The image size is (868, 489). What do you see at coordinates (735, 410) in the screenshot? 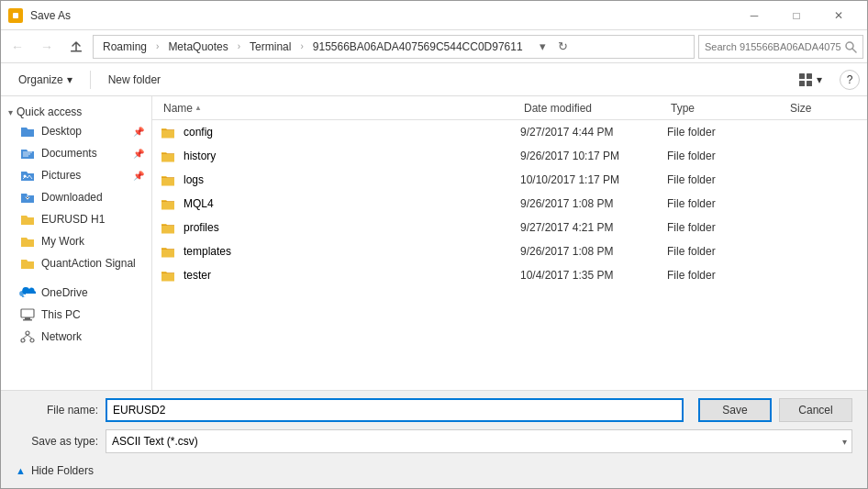
I see `save-button: Save` at bounding box center [735, 410].